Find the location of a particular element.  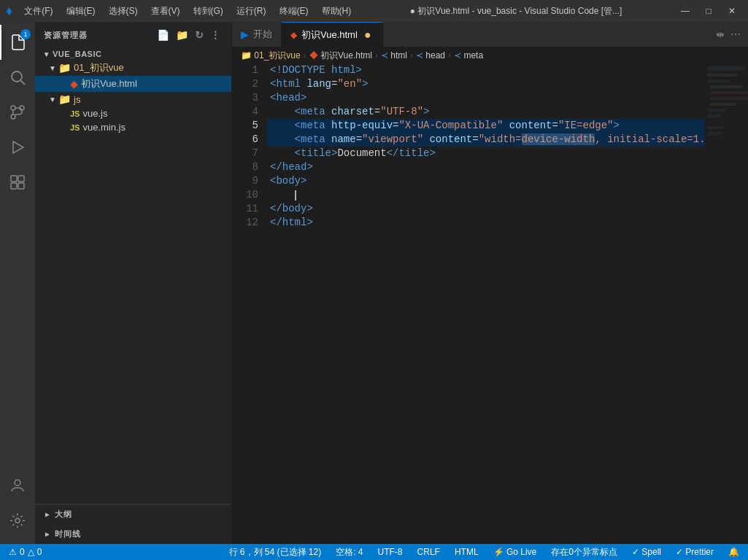

status-encoding: UTF-8 is located at coordinates (390, 552).